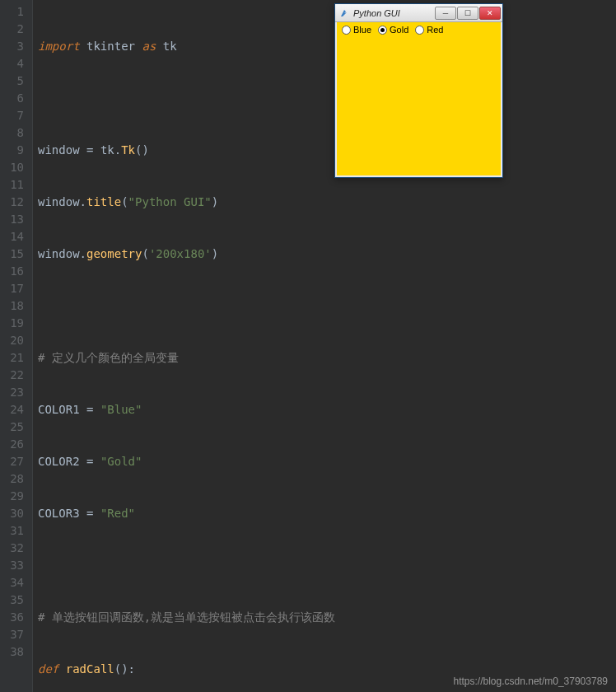  Describe the element at coordinates (15, 81) in the screenshot. I see `line-number: 5` at that location.